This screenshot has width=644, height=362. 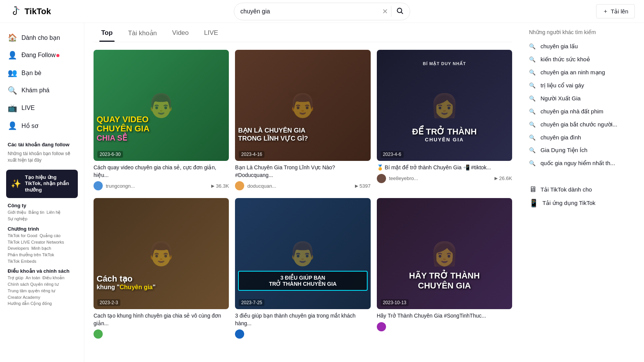 I want to click on video-card-3: 👩 BÍ MẬT DUY NHẤT ĐỂ TRỞ THÀNH CHUYÊN GI…, so click(x=445, y=120).